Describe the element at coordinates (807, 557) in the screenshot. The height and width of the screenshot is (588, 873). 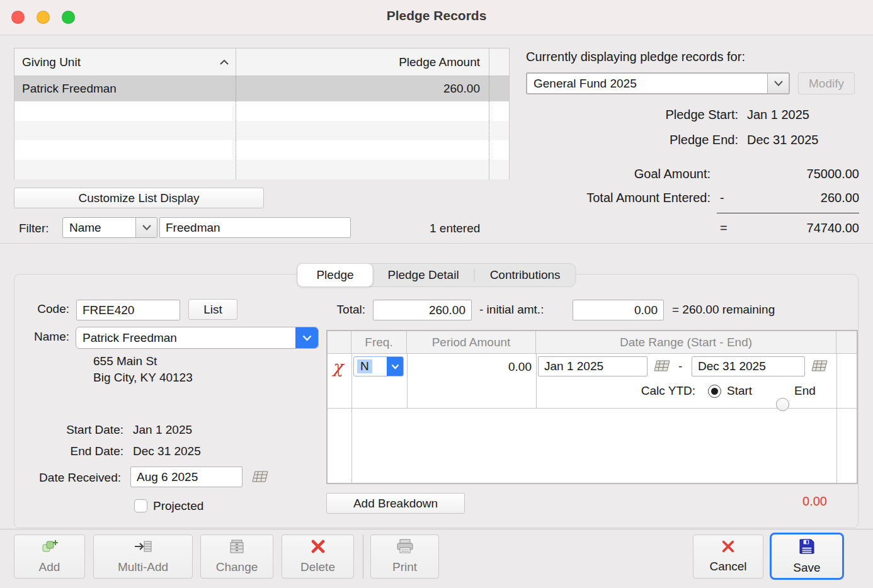
I see `save-button: Save` at that location.